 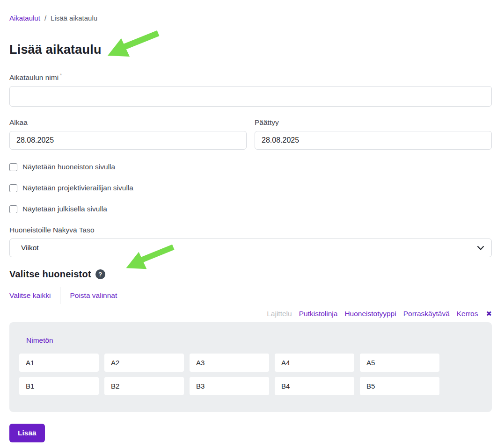 What do you see at coordinates (60, 296) in the screenshot?
I see `links-divider` at bounding box center [60, 296].